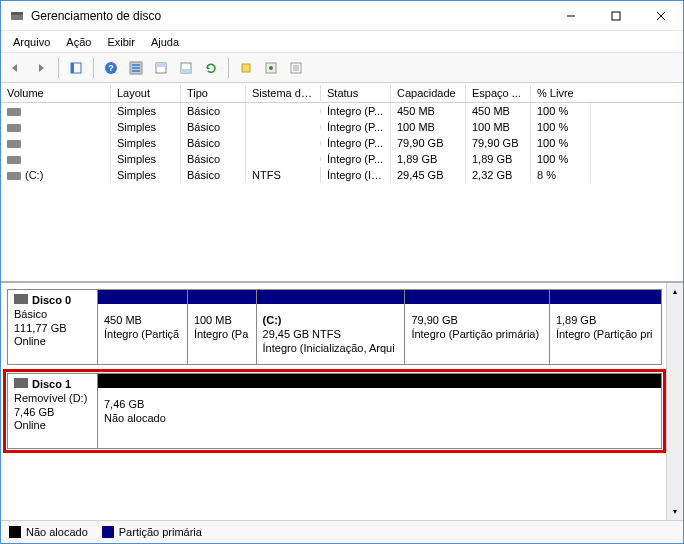 The image size is (684, 544). What do you see at coordinates (342, 111) in the screenshot?
I see `volume-row: SimplesBásicoÍntegro (P...450 MB450 MB10…` at bounding box center [342, 111].